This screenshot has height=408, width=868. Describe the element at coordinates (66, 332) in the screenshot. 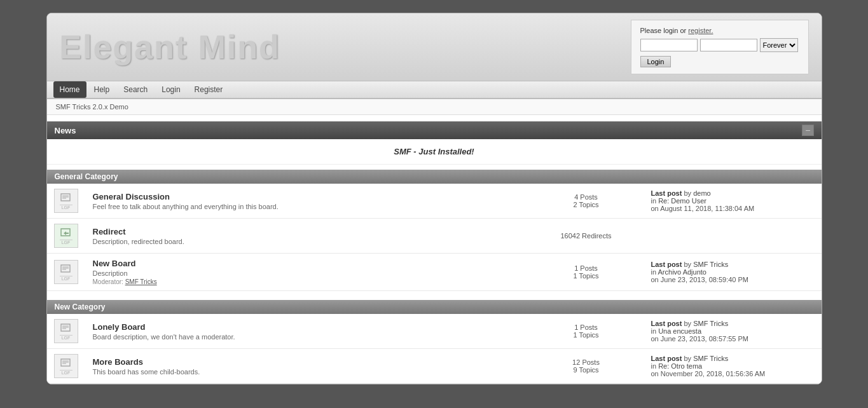

I see `board-icon-cell-lonely: LGF` at that location.